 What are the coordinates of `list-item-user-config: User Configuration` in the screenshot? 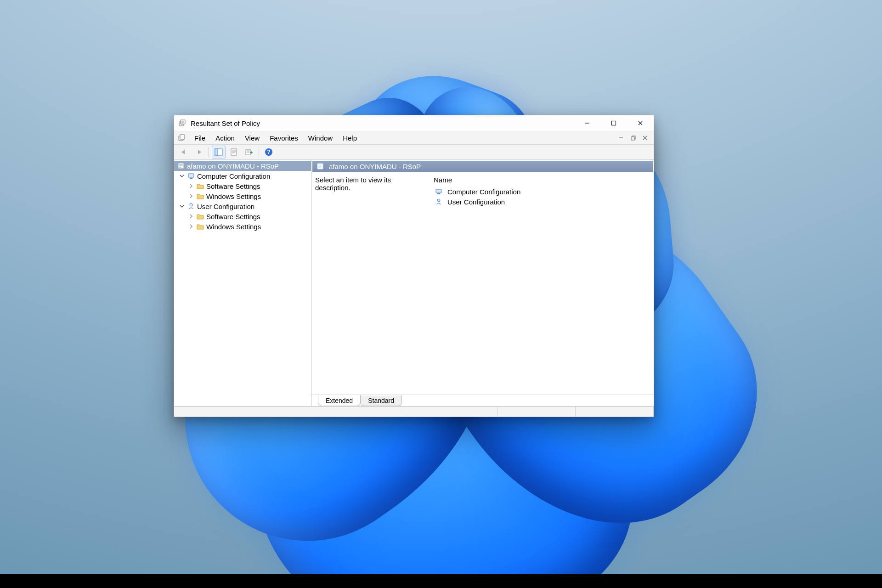 It's located at (542, 202).